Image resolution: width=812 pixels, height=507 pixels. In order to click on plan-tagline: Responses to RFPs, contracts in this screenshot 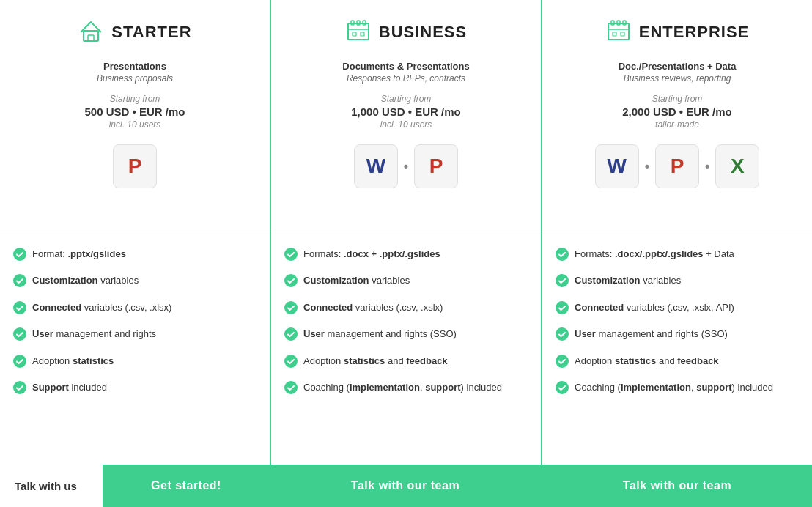, I will do `click(406, 78)`.